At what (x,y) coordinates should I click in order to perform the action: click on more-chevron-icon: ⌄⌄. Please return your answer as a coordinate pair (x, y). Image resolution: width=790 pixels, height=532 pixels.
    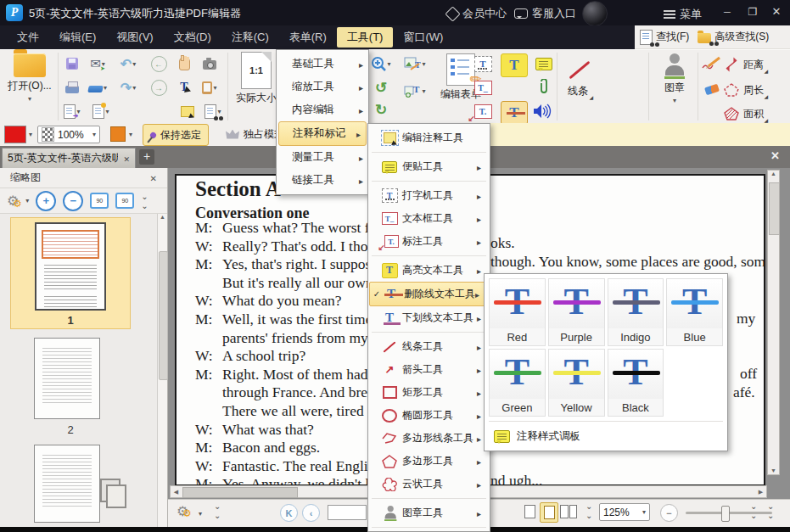
    Looking at the image, I should click on (770, 511).